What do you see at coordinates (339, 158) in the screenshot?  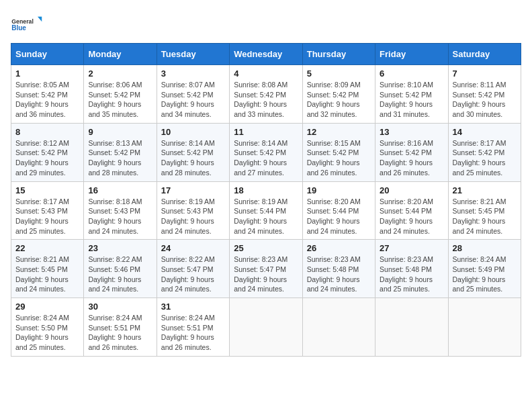 I see `day-detail: Sunrise: 8:15 AM Sunset: 5:42 PM Dayligh…` at bounding box center [339, 158].